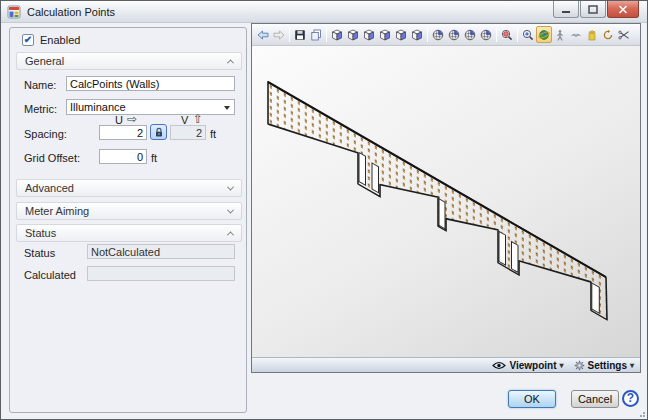 The height and width of the screenshot is (420, 648). Describe the element at coordinates (129, 211) in the screenshot. I see `section-header-meter-aiming: Meter Aiming` at that location.